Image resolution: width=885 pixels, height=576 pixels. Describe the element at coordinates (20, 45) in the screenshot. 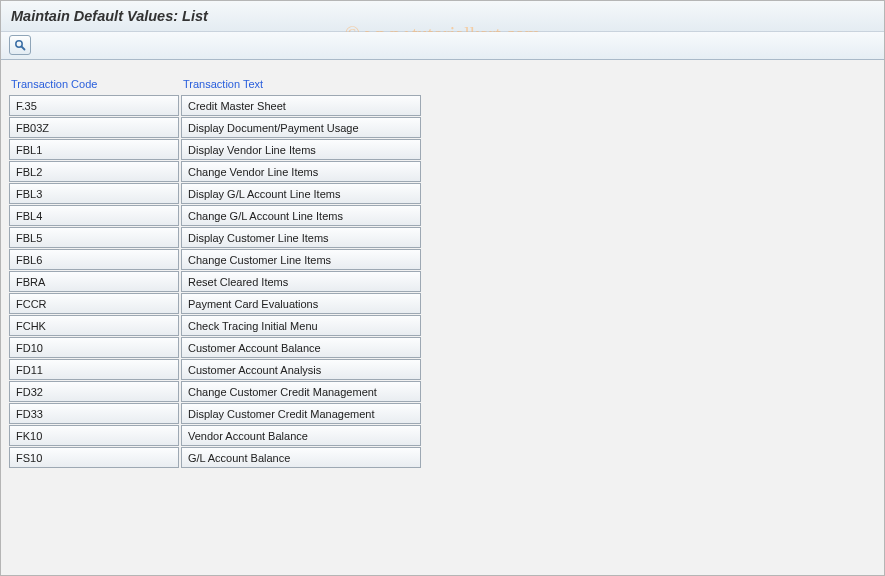

I see `magnifier-icon` at that location.